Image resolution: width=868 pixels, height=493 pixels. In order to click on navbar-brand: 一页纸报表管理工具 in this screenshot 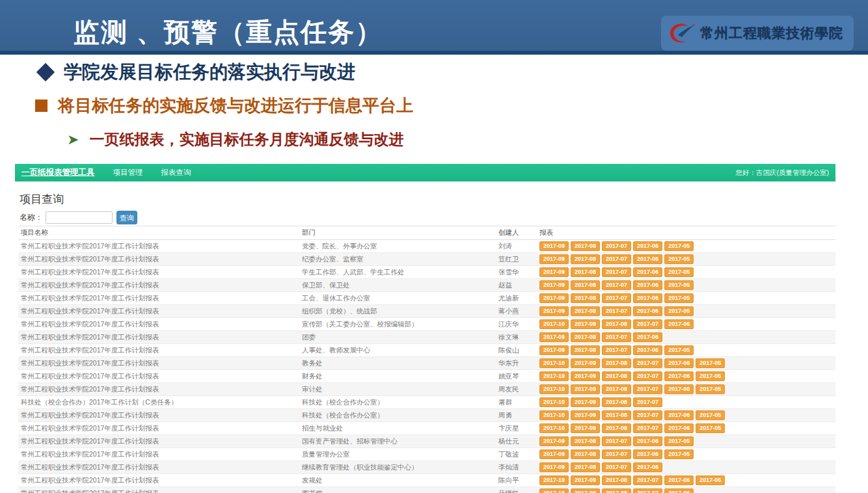, I will do `click(59, 173)`.